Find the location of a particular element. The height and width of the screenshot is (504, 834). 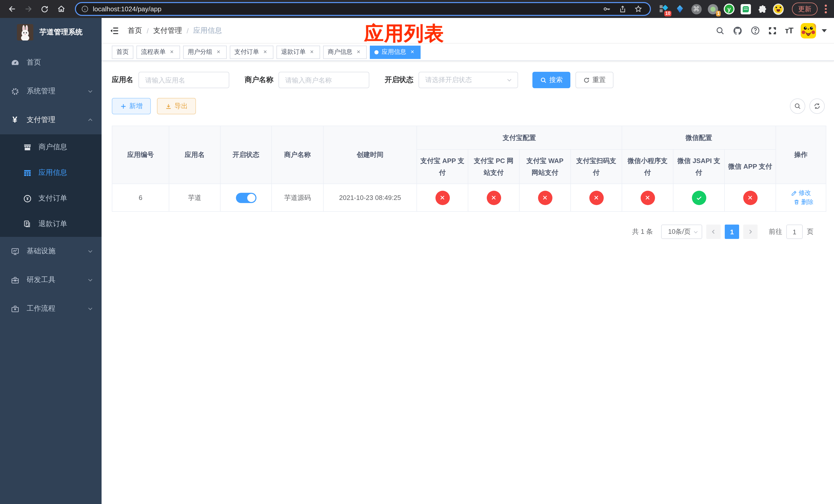

edit-button: 修改 is located at coordinates (801, 193).